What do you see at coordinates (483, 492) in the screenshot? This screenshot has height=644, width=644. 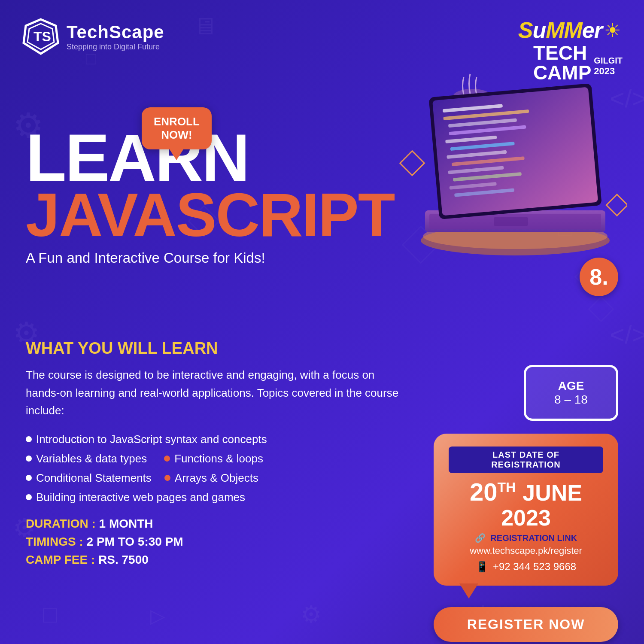 I see `date-number: 20` at bounding box center [483, 492].